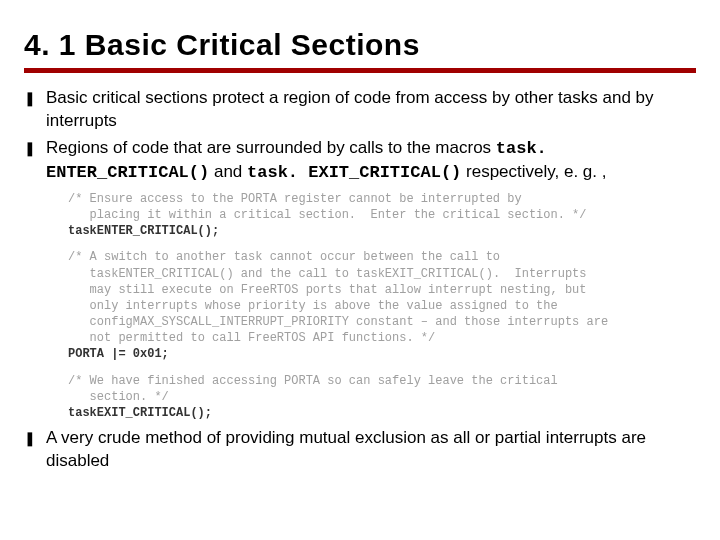 This screenshot has height=540, width=720. What do you see at coordinates (382, 199) in the screenshot?
I see `code-comment: /* Ensure access to the PORTA register c…` at bounding box center [382, 199].